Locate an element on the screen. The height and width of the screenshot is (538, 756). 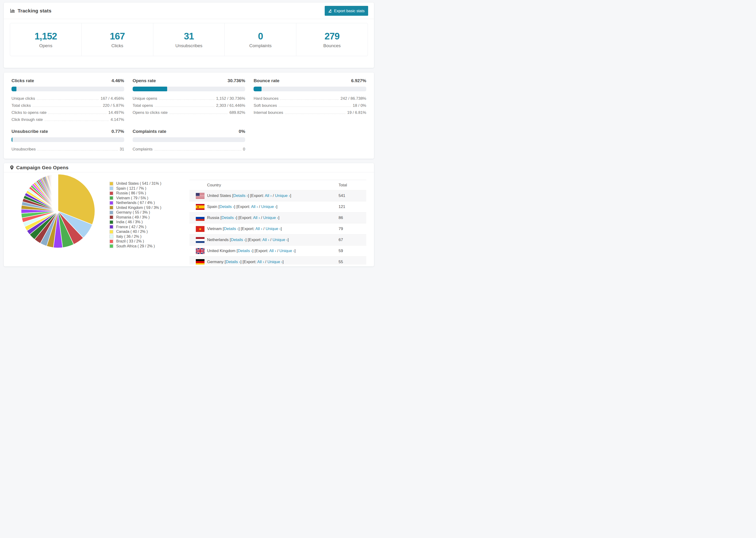
country-total: 79 is located at coordinates (352, 229).